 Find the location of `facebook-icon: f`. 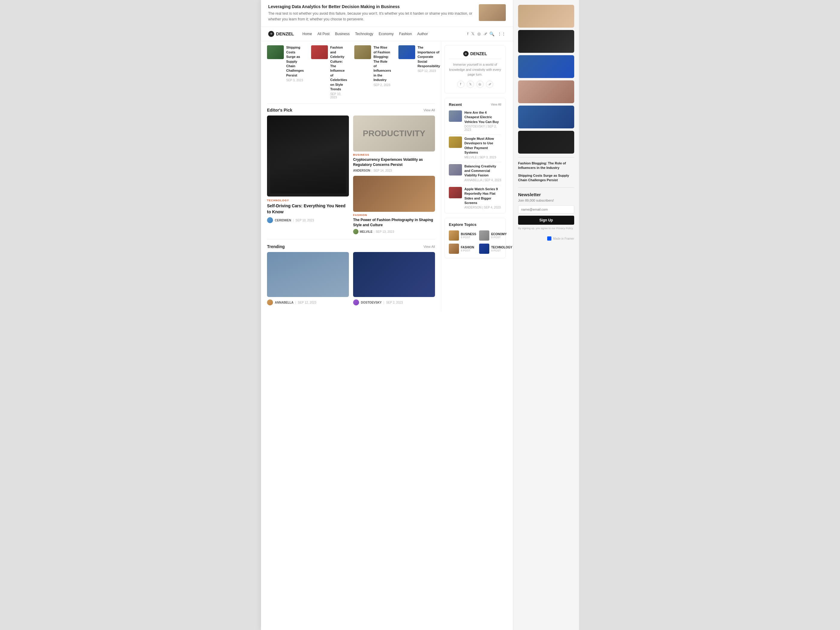

facebook-icon: f is located at coordinates (468, 34).